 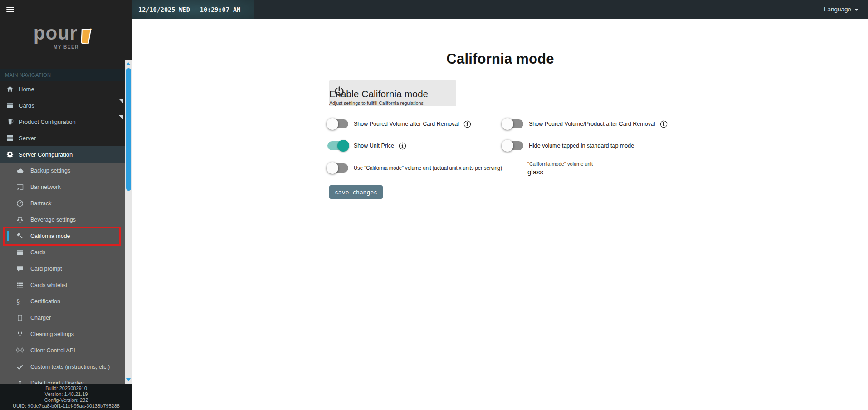 What do you see at coordinates (26, 89) in the screenshot?
I see `sidebar-item-label: Home` at bounding box center [26, 89].